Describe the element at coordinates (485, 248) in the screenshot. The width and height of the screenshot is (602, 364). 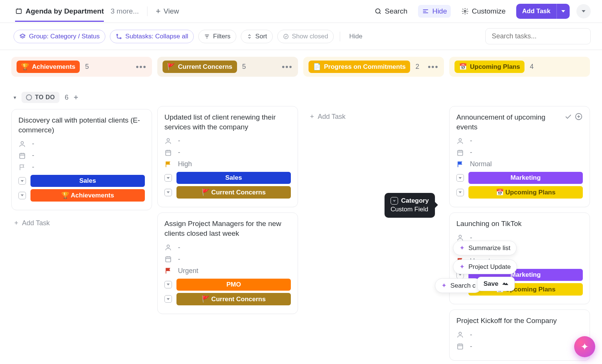
I see `ai-summarize-chip: ✦ Summarize list` at that location.